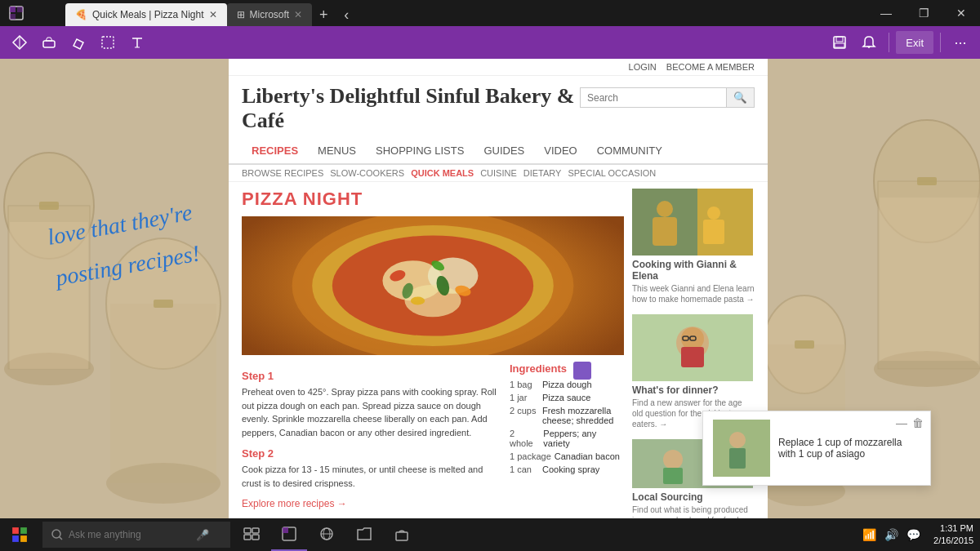 This screenshot has width=980, height=551. I want to click on taskbar-task-view, so click(252, 535).